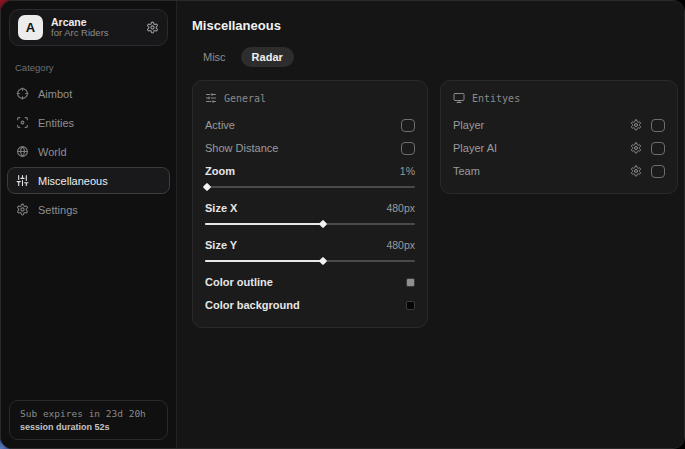 The width and height of the screenshot is (685, 449). What do you see at coordinates (310, 171) in the screenshot?
I see `slider-row-zoom: Zoom 1%` at bounding box center [310, 171].